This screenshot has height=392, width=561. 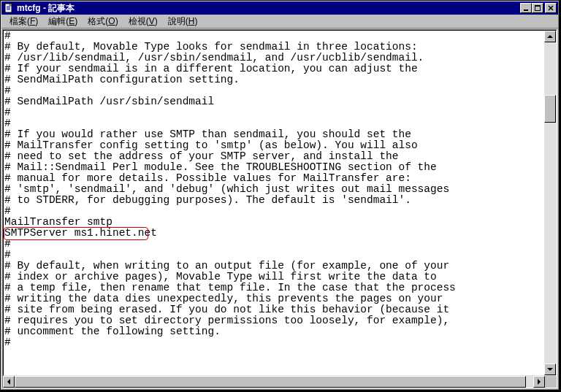 I want to click on scroll-left-button, so click(x=9, y=382).